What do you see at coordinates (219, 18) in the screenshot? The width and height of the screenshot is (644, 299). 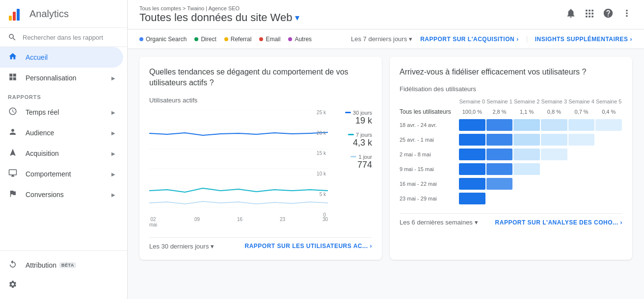 I see `site-title: Toutes les données du site Web ▾` at bounding box center [219, 18].